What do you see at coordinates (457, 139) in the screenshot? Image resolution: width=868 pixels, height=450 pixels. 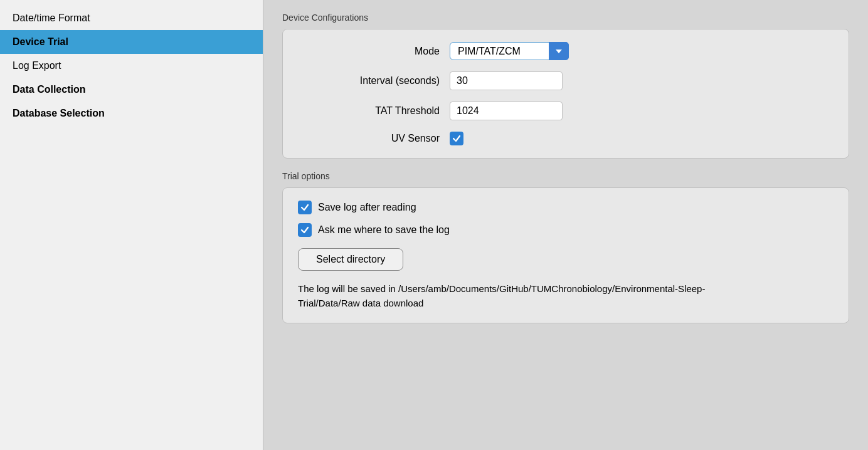 I see `uv-sensor-checkbox` at bounding box center [457, 139].